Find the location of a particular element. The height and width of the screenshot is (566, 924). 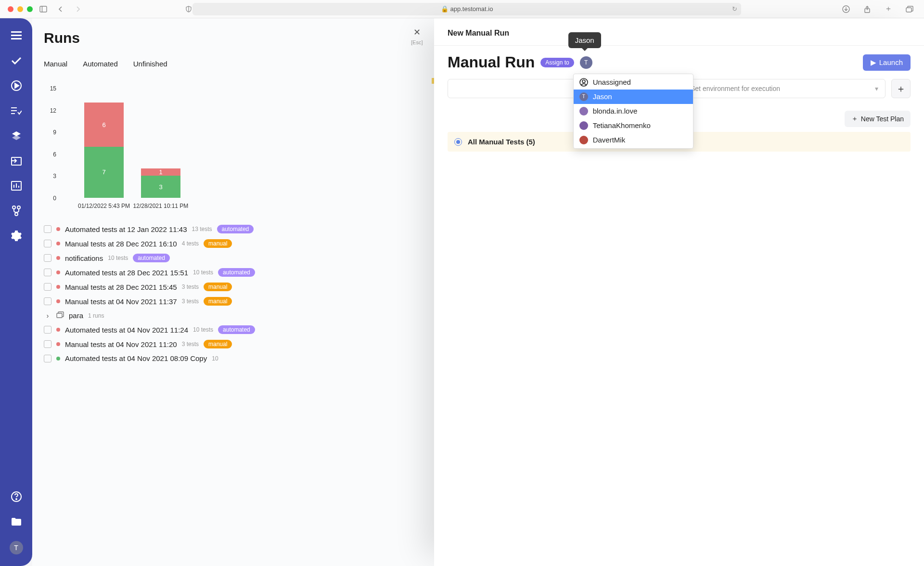

assignee-label: Jason is located at coordinates (603, 96).